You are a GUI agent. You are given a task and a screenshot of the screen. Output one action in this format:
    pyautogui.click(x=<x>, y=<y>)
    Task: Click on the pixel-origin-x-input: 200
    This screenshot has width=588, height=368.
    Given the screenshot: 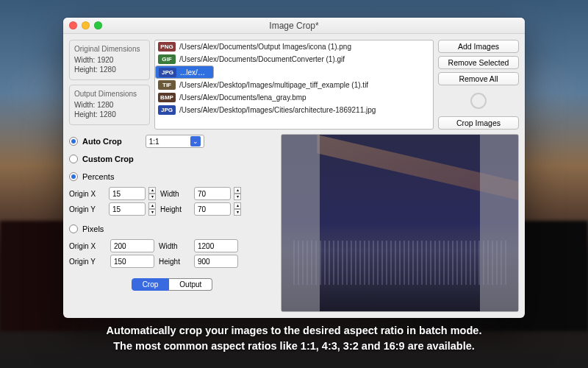 What is the action you would take?
    pyautogui.click(x=132, y=246)
    